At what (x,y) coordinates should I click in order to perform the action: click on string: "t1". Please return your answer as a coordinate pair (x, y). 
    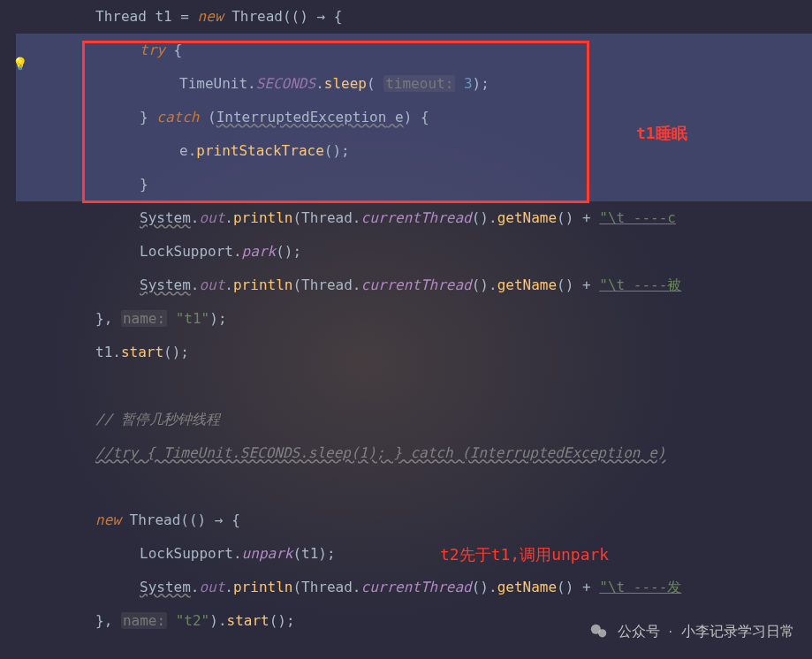
    Looking at the image, I should click on (193, 318).